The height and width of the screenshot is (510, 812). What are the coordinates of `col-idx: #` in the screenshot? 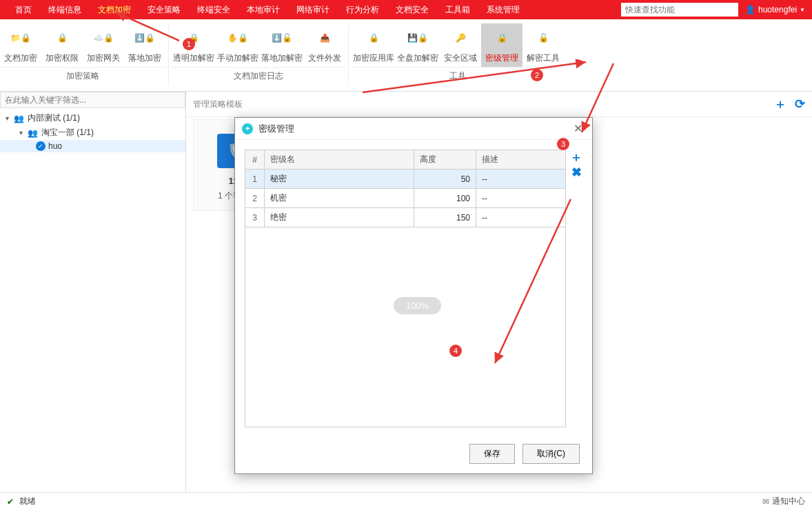 It's located at (255, 160).